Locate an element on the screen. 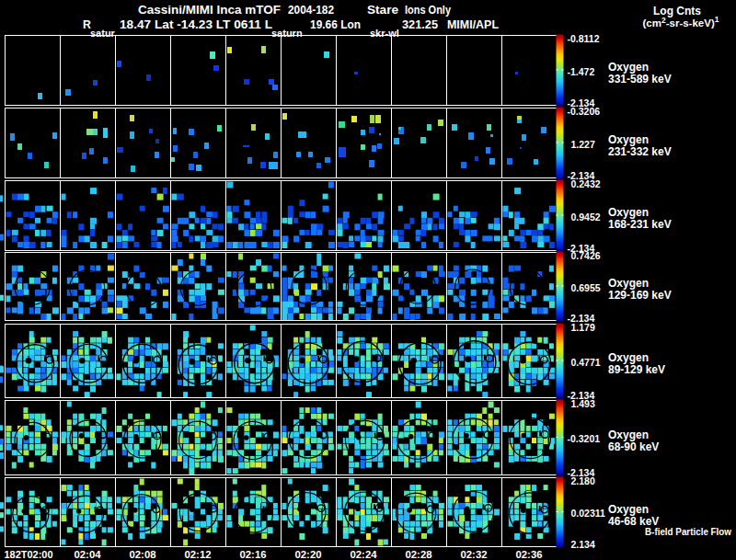  svg-text: 19.66 Lon is located at coordinates (335, 25).